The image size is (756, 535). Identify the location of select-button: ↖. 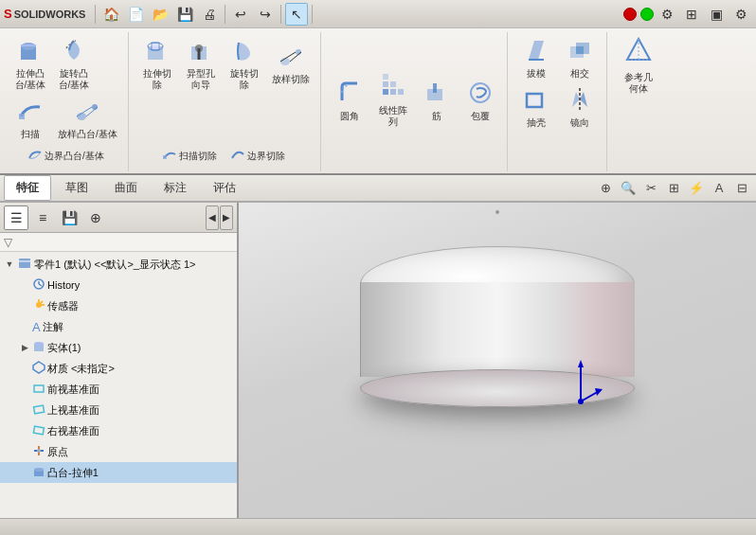
(297, 14).